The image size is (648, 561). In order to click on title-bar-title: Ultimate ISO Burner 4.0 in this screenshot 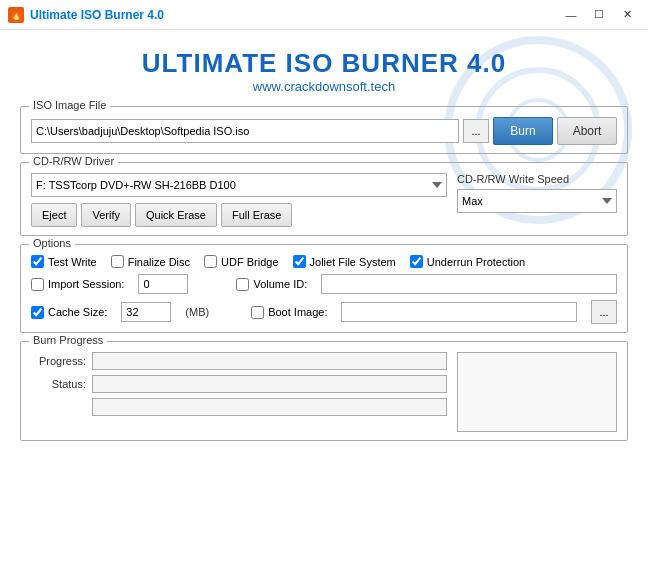, I will do `click(97, 15)`.